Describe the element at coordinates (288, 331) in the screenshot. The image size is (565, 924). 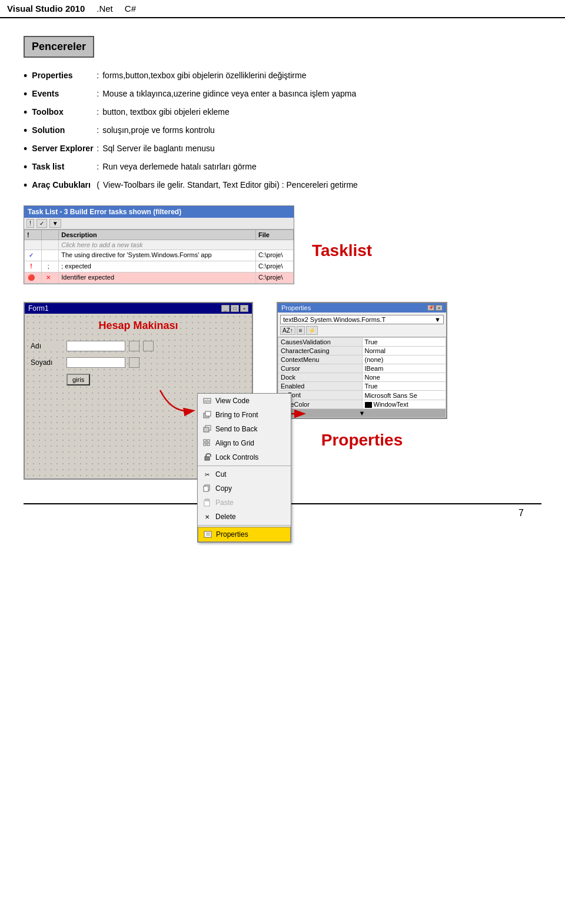
I see `props-sort-alpha-btn: AZ↑` at that location.